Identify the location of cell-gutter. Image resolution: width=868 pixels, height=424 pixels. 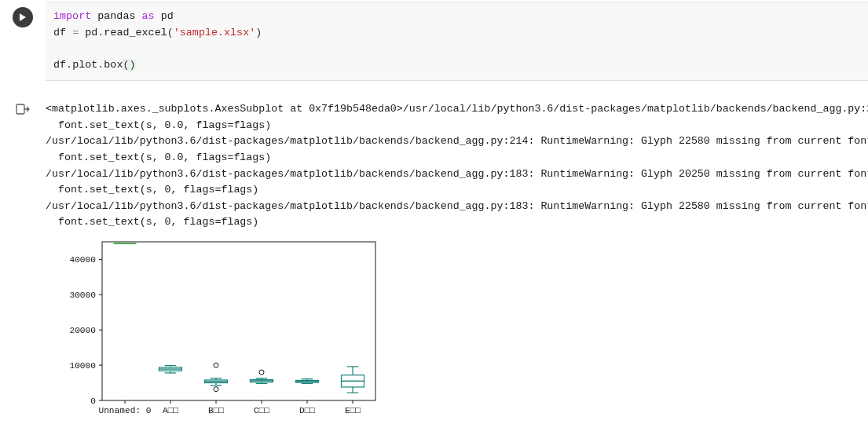
(23, 14).